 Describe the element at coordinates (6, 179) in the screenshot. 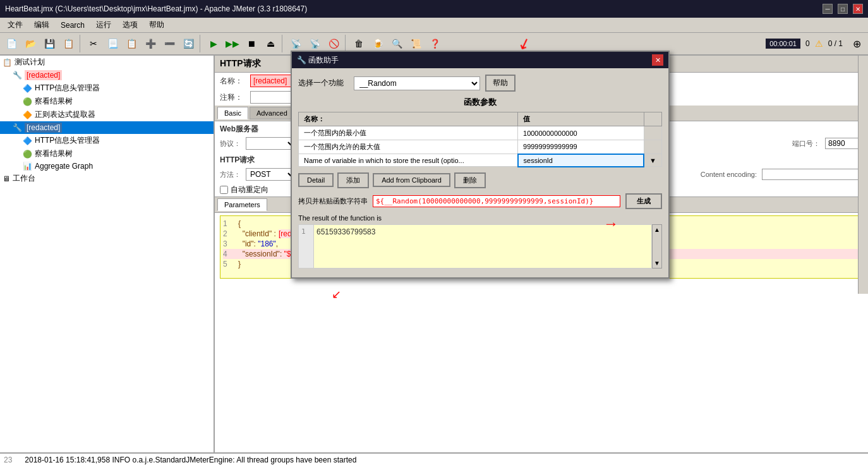

I see `tree-icon-workbench: 🖥` at that location.